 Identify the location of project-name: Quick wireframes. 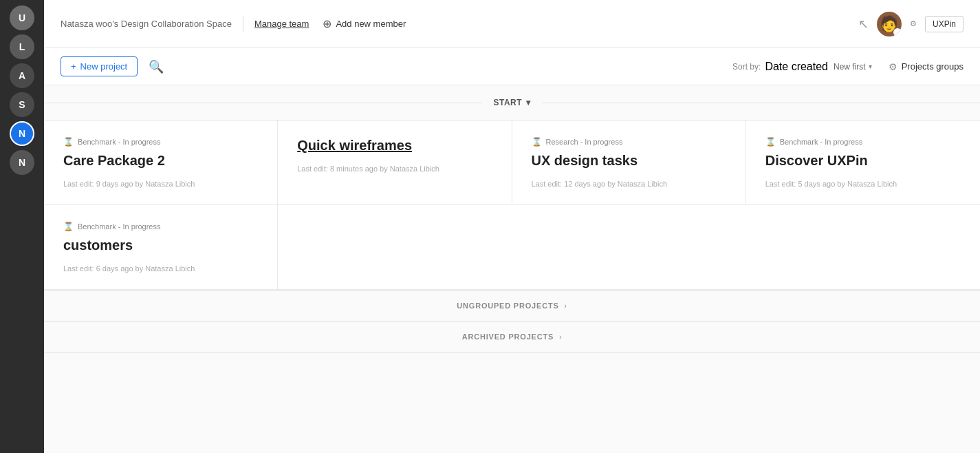
(395, 145).